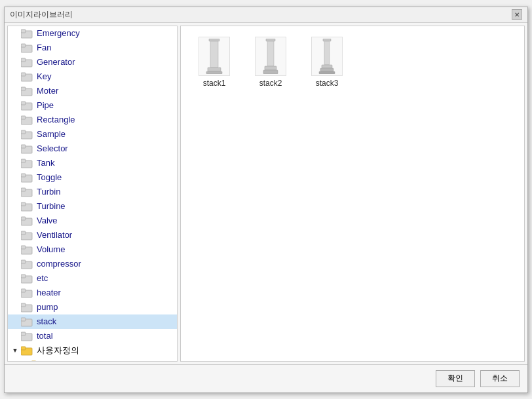  Describe the element at coordinates (327, 62) in the screenshot. I see `image-item-stack3: stack3` at that location.